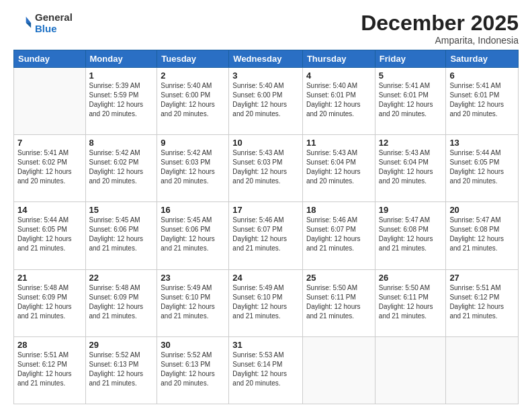 Image resolution: width=532 pixels, height=411 pixels. What do you see at coordinates (122, 210) in the screenshot?
I see `day-number: 15` at bounding box center [122, 210].